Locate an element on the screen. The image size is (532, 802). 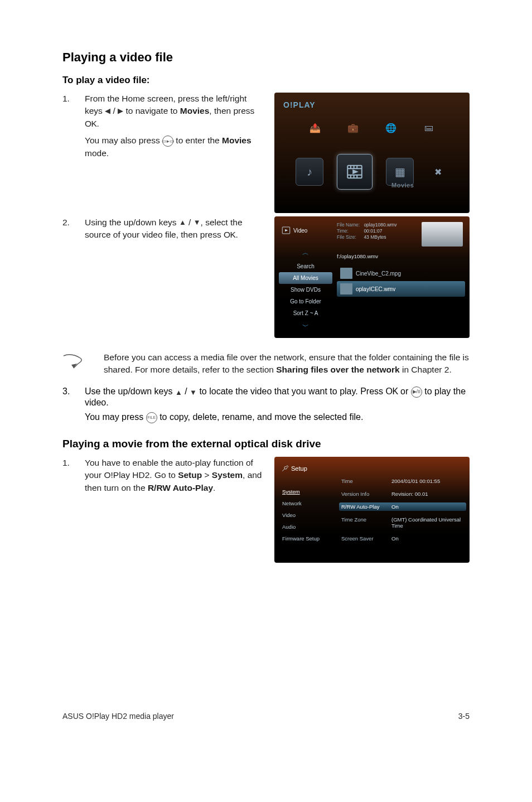
video-category: Video is located at coordinates (306, 230).